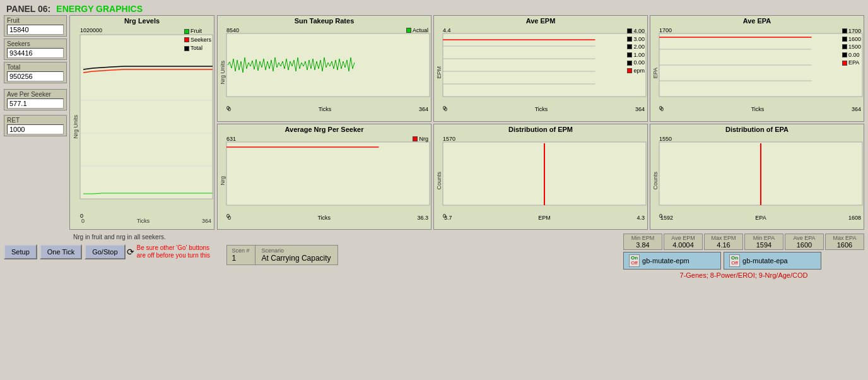  Describe the element at coordinates (144, 221) in the screenshot. I see `nrg-x-label: Ticks` at that location.